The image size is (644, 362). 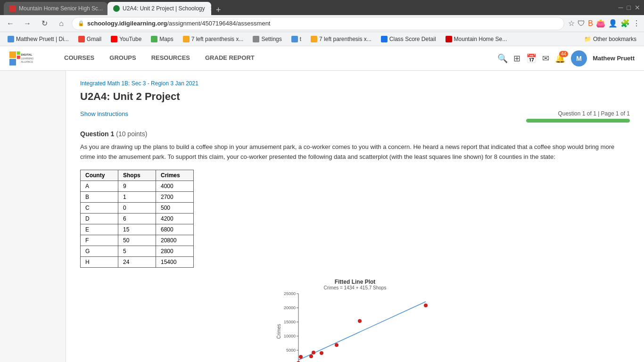 I want to click on bookmark-favicon-matthew, so click(x=11, y=39).